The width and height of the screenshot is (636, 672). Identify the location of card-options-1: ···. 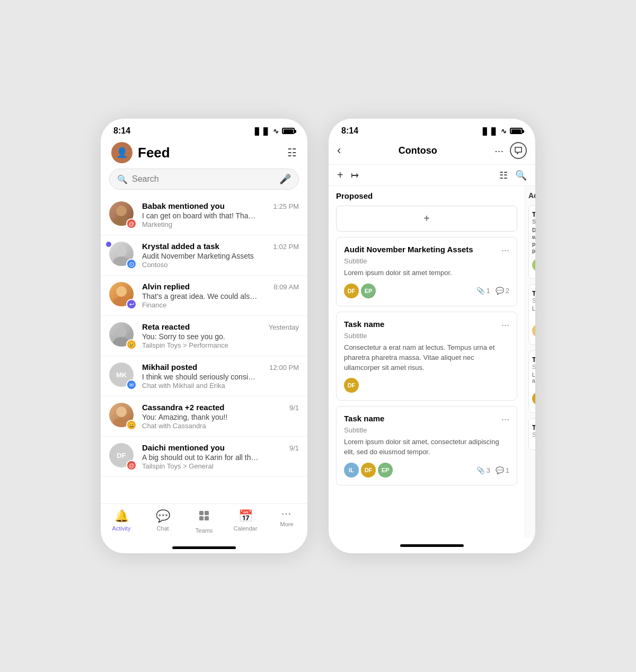
(506, 250).